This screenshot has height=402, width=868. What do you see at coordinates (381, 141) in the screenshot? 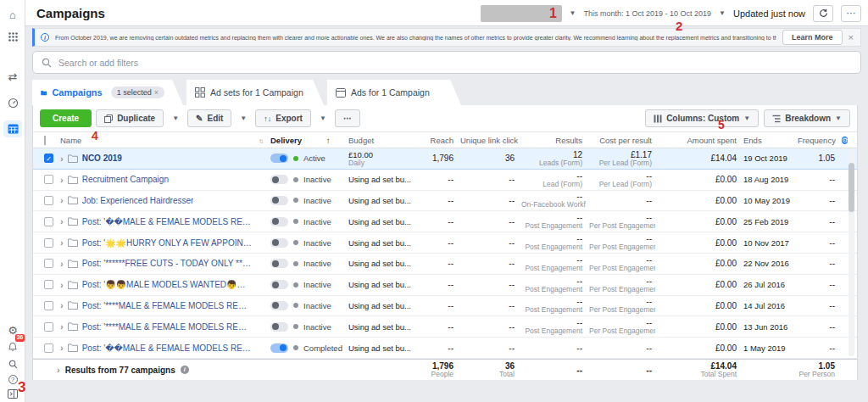
I see `column-header-budget: Budget` at bounding box center [381, 141].